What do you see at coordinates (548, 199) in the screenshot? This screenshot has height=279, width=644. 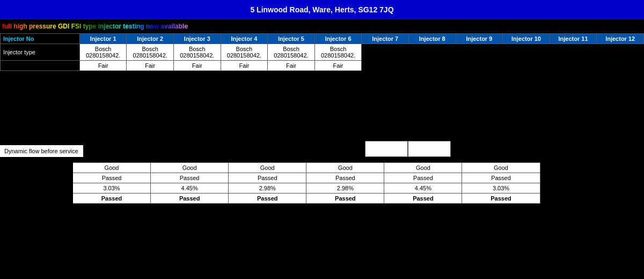 I see `final-inj7` at bounding box center [548, 199].